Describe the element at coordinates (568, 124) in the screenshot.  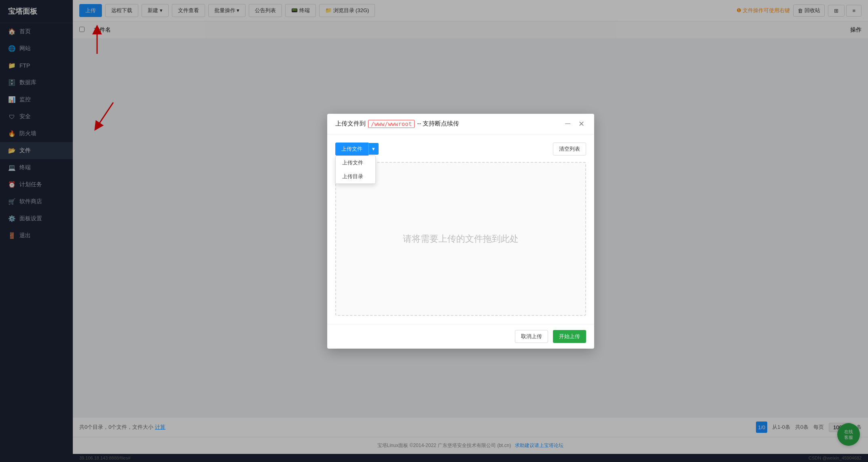
I see `modal-minimize-button: ─` at that location.